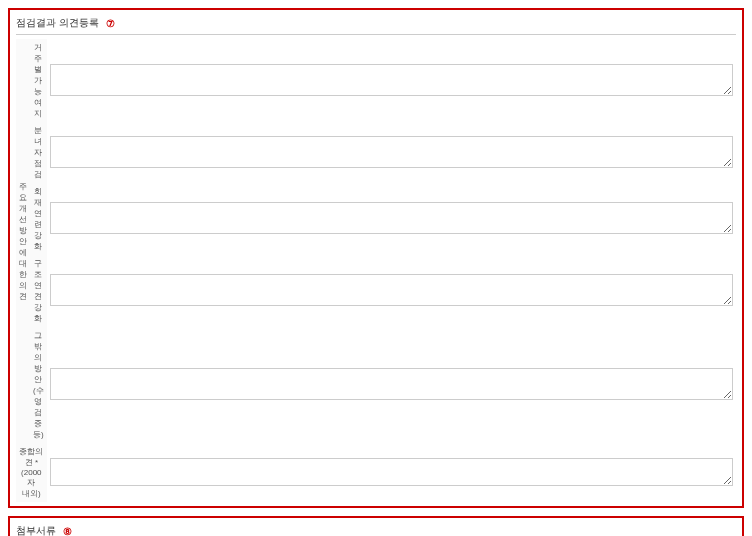 This screenshot has height=536, width=752. Describe the element at coordinates (392, 290) in the screenshot. I see `row-3-input` at that location.